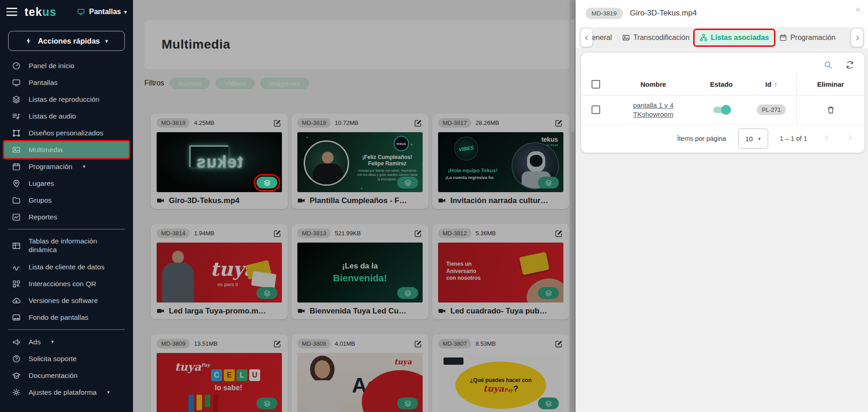 This screenshot has width=868, height=412. Describe the element at coordinates (501, 162) in the screenshot. I see `media-thumbnail: VIBES tekusCulture Fest ¡Hola equipo Tek…` at that location.